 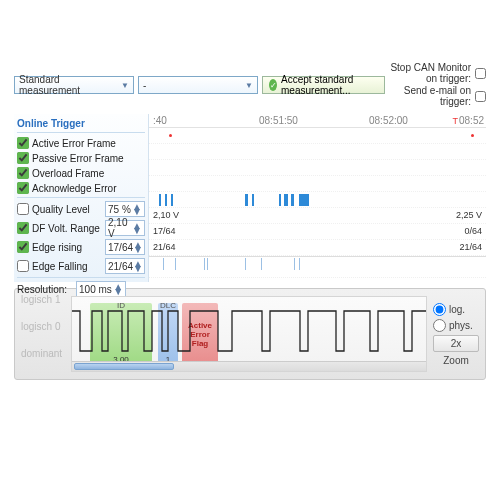 What do you see at coordinates (330, 85) in the screenshot?
I see `accept-button-label: Accept standard measurement...` at bounding box center [330, 85].